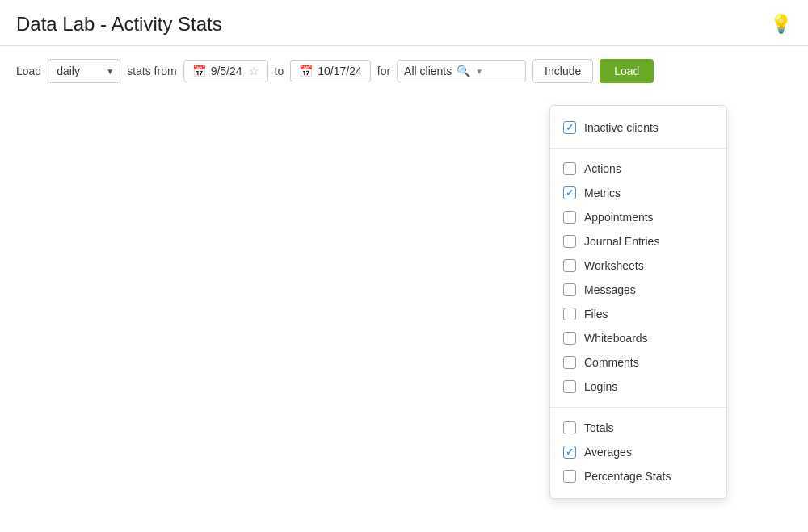  Describe the element at coordinates (479, 71) in the screenshot. I see `client-chevron-icon: ▼` at that location.